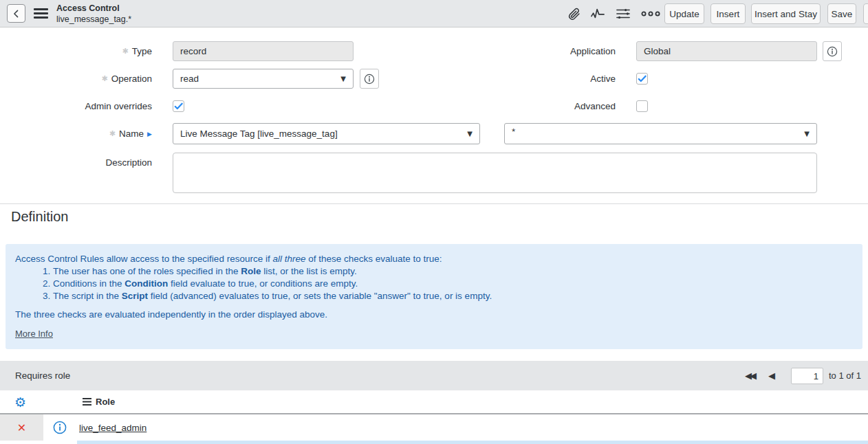 The image size is (868, 444). What do you see at coordinates (22, 428) in the screenshot?
I see `delete-row-icon: ✕` at bounding box center [22, 428].